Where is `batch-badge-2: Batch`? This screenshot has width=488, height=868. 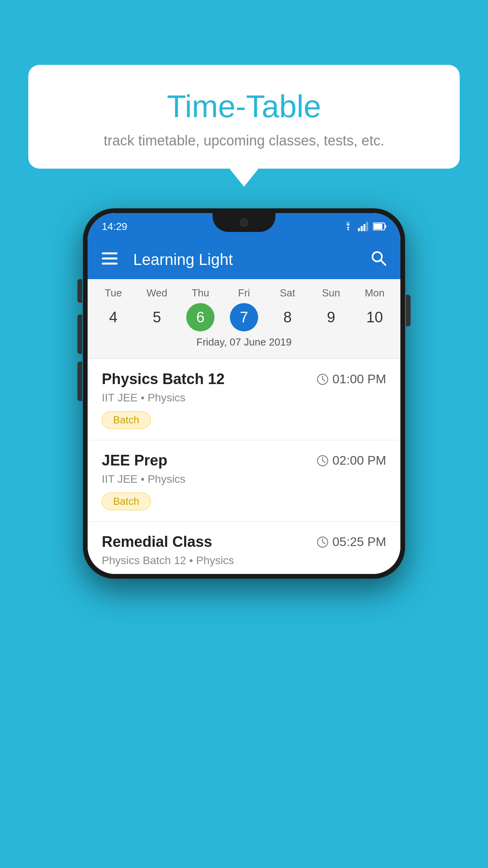 batch-badge-2: Batch is located at coordinates (127, 502).